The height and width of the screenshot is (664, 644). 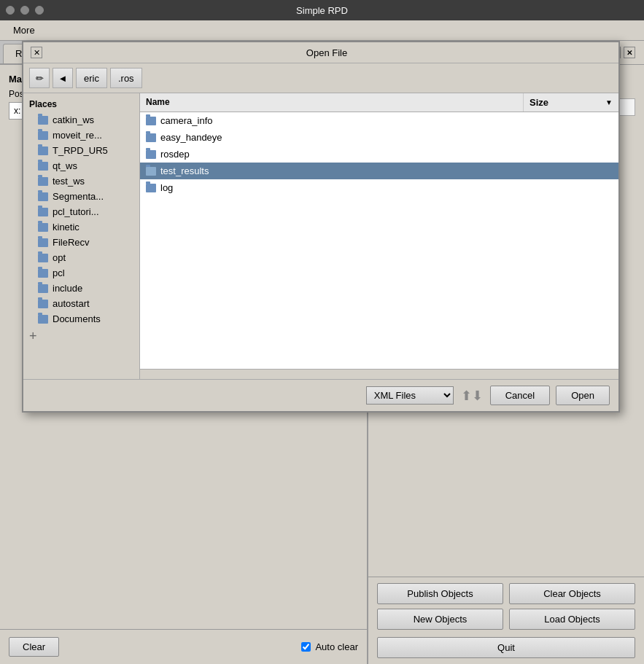 What do you see at coordinates (379, 171) in the screenshot?
I see `file-row-test-results: test_results` at bounding box center [379, 171].